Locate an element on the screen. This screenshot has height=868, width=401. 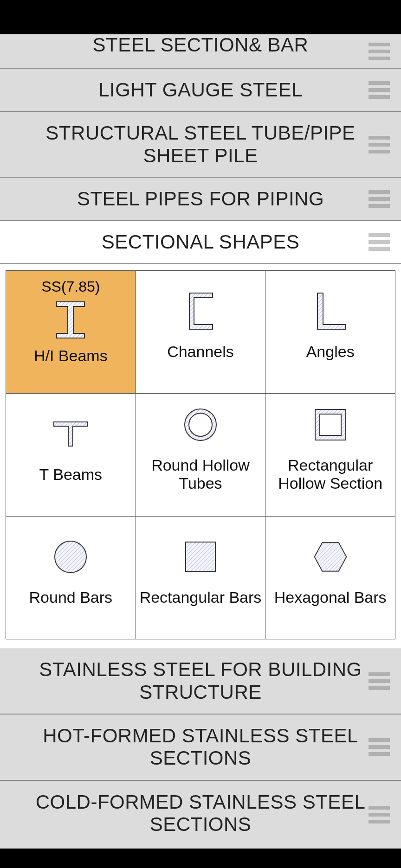
category-label: STAINLESS STEEL FOR BUILDING STRUCTURE is located at coordinates (200, 681).